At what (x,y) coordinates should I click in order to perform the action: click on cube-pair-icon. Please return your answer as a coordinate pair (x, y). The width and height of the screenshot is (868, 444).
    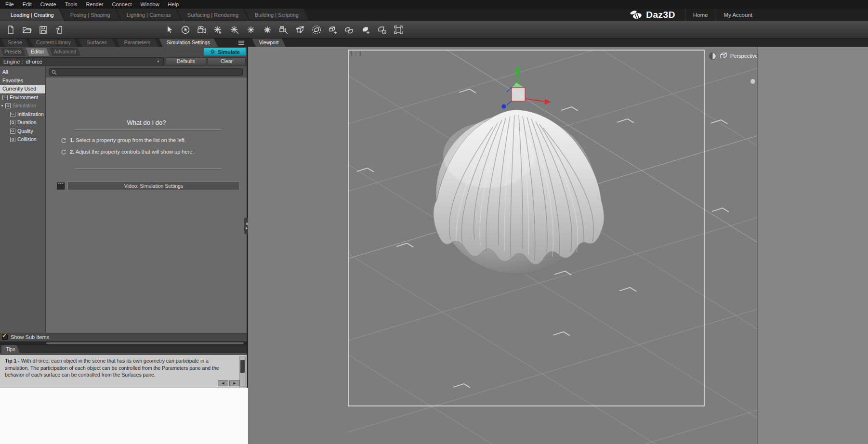
    Looking at the image, I should click on (349, 30).